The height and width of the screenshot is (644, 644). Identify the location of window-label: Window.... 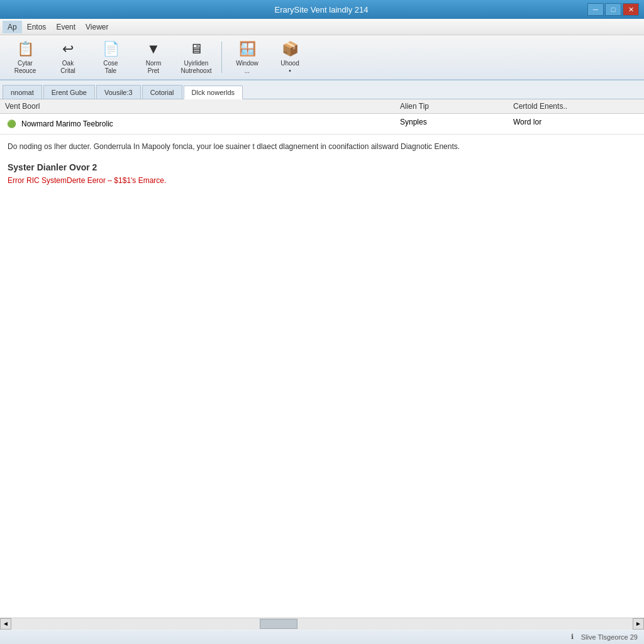
(247, 67).